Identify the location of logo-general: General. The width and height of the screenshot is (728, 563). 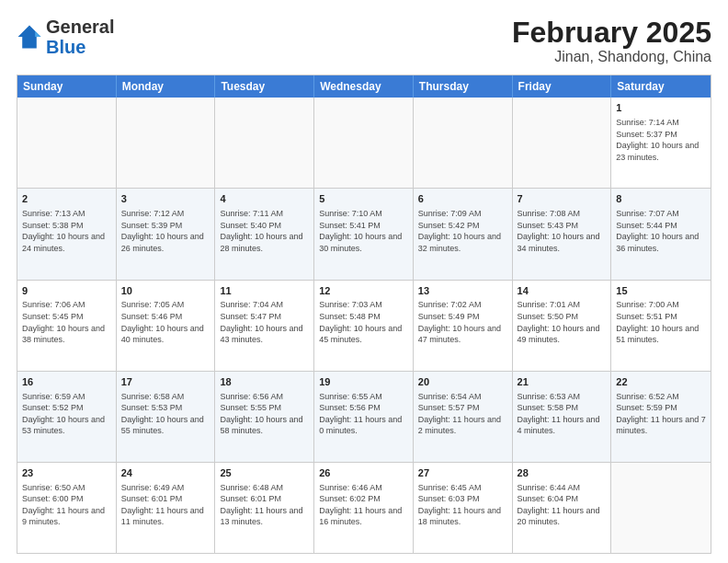
(80, 27).